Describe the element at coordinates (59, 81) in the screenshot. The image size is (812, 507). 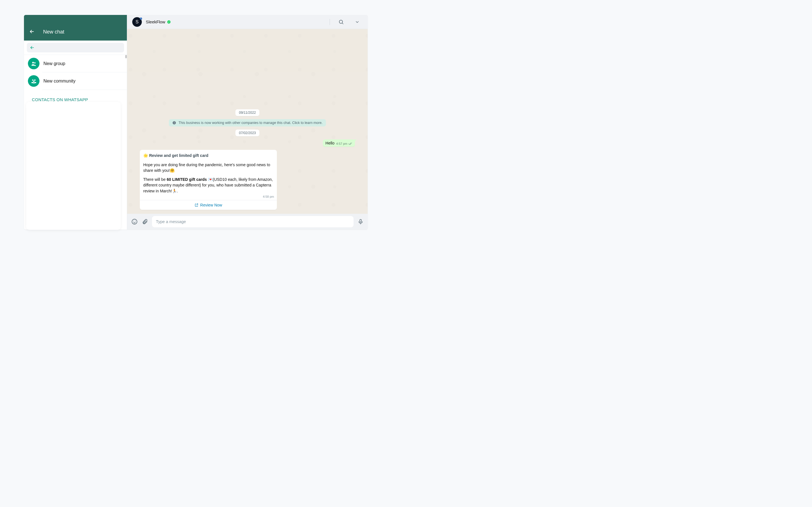
I see `new-community-label: New community` at that location.